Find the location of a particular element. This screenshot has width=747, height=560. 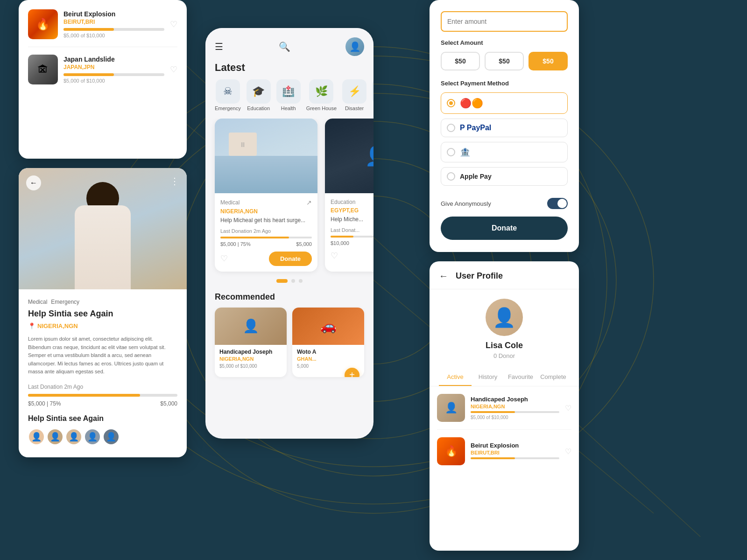

share-icon: ↗ is located at coordinates (309, 203).